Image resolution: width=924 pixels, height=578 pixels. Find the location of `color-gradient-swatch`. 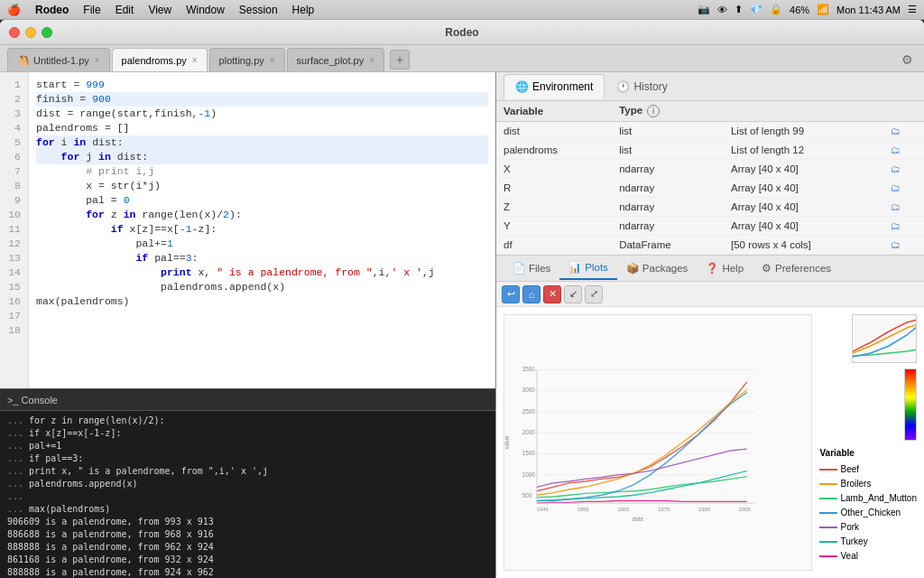

color-gradient-swatch is located at coordinates (910, 405).